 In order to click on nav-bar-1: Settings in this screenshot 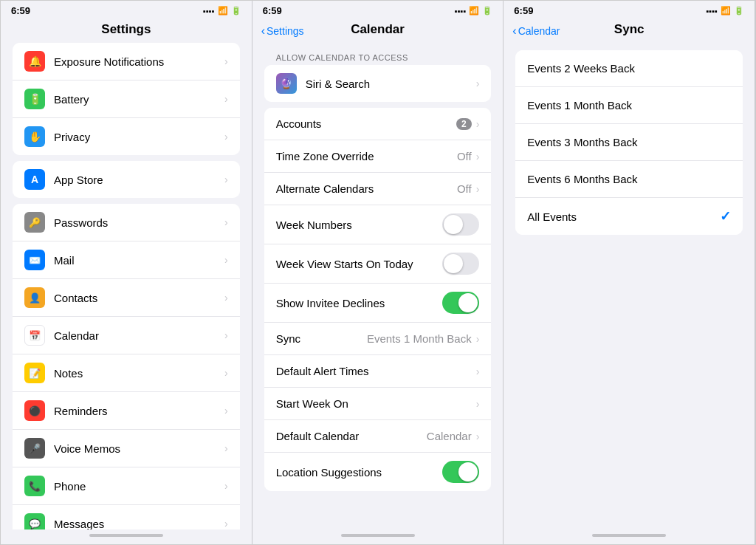, I will do `click(126, 31)`.